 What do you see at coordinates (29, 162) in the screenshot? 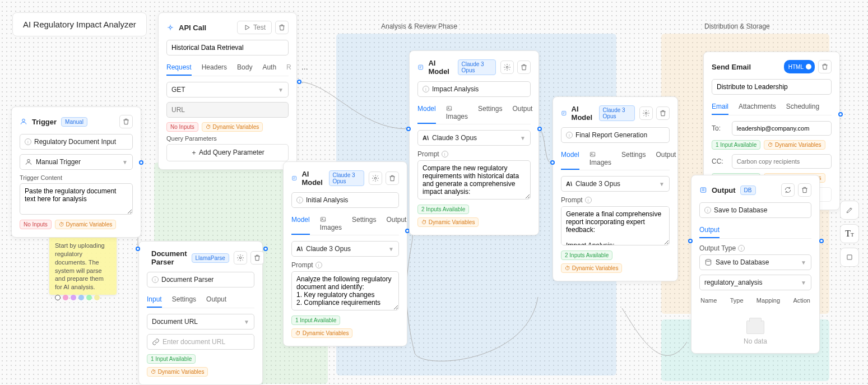
I see `user-icon` at bounding box center [29, 162].